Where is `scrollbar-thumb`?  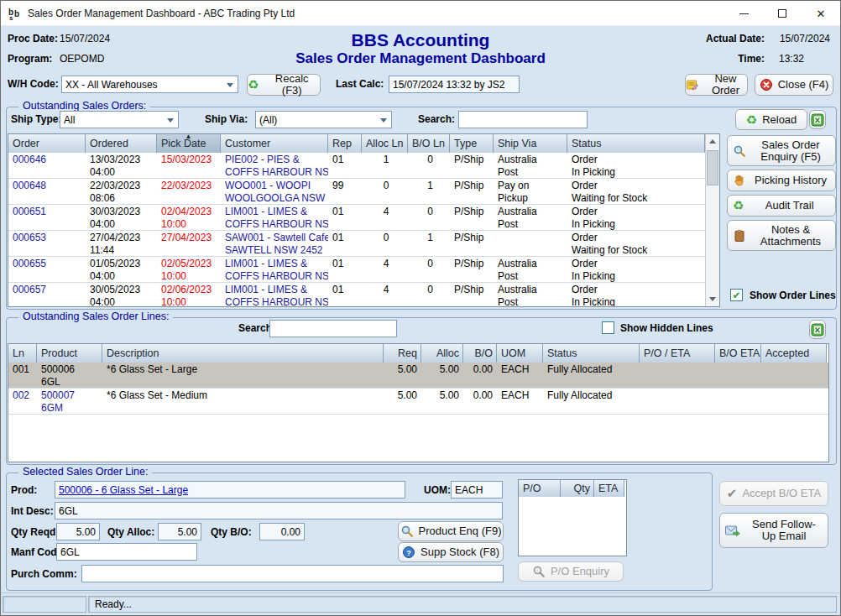 scrollbar-thumb is located at coordinates (713, 168).